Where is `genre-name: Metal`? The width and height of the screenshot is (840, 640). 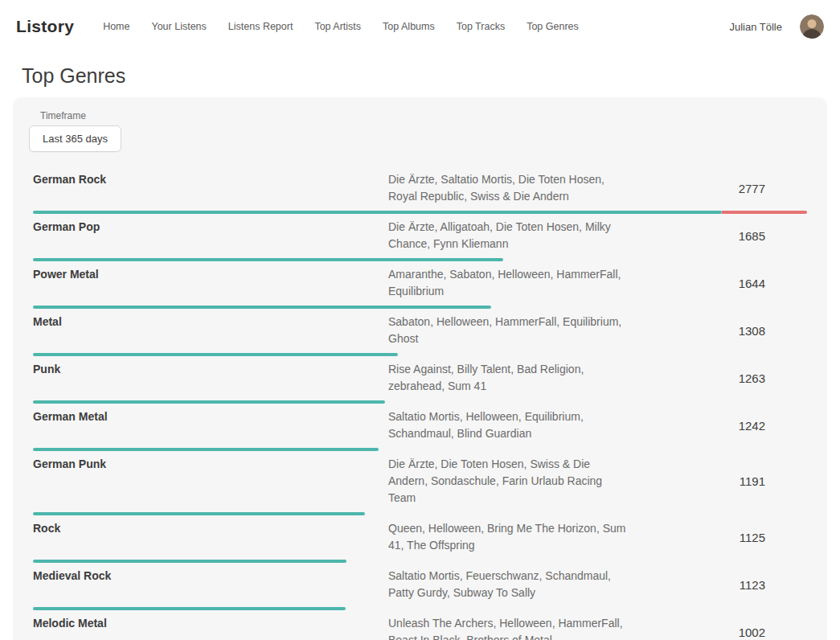
genre-name: Metal is located at coordinates (211, 322).